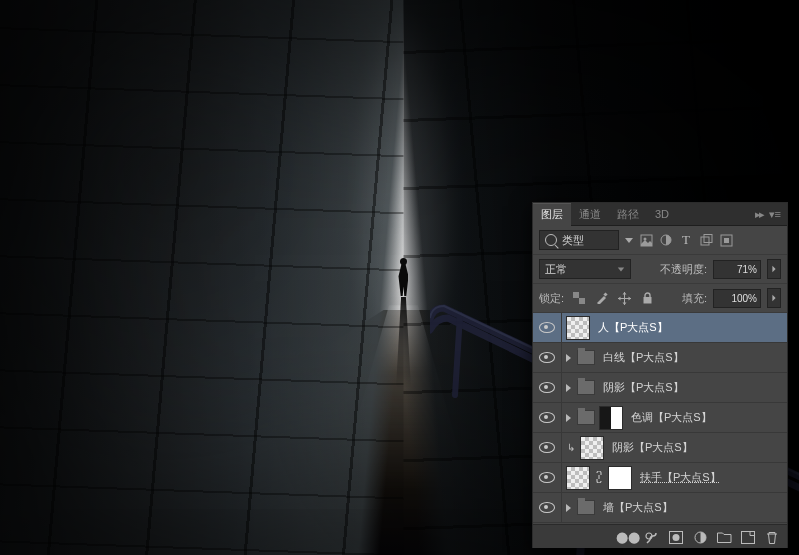 The width and height of the screenshot is (799, 555). I want to click on fill-label: 填充:, so click(694, 298).